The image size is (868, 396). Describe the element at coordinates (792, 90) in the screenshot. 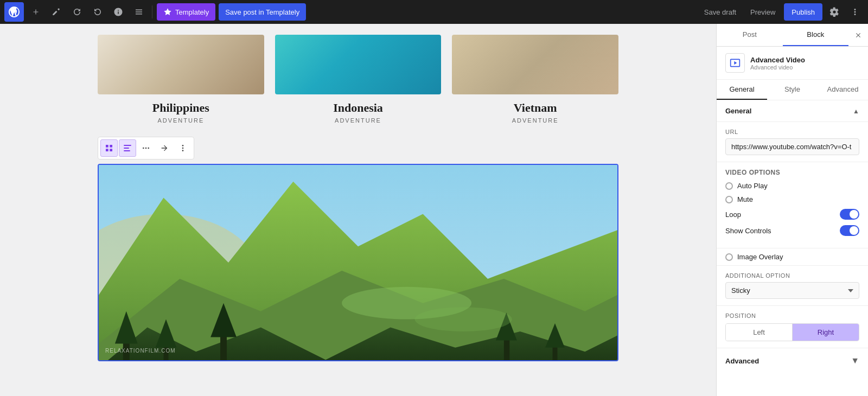

I see `block-tabs: General Style Advanced` at that location.